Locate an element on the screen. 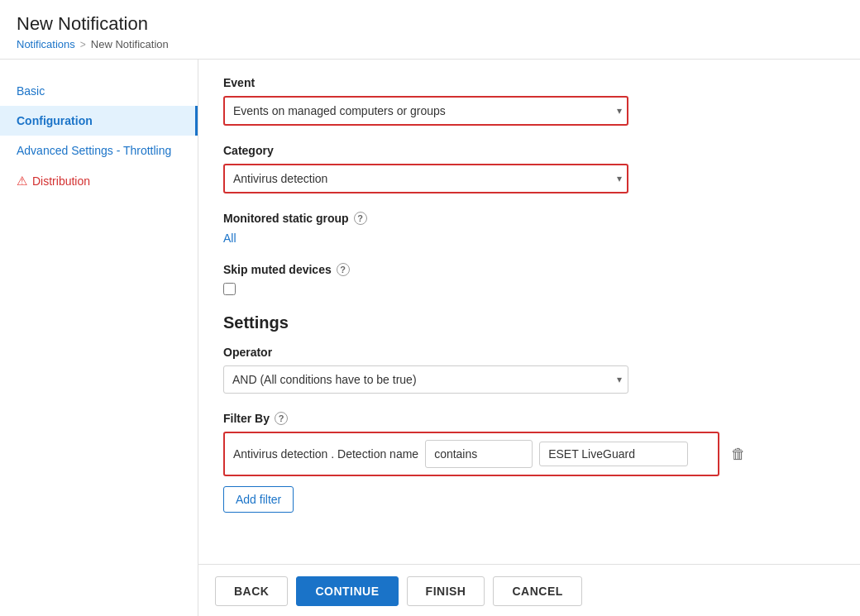 Image resolution: width=860 pixels, height=616 pixels. cancel-button: CANCEL is located at coordinates (538, 591).